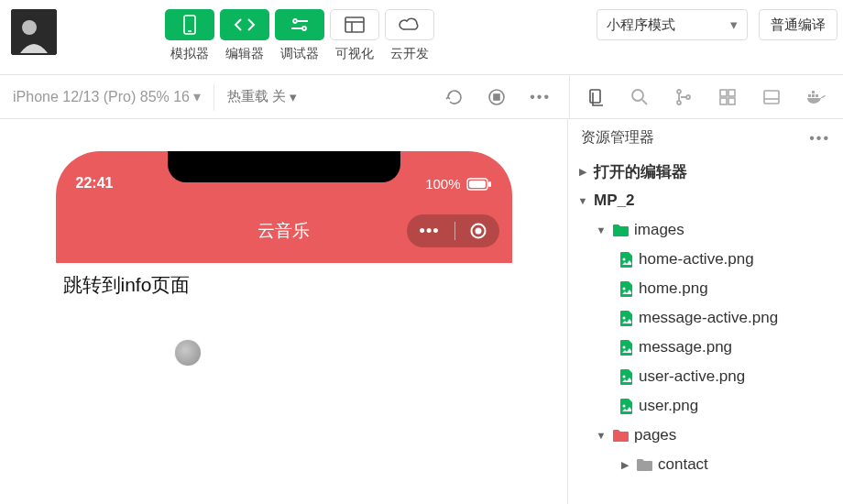 The width and height of the screenshot is (843, 504). What do you see at coordinates (706, 465) in the screenshot?
I see `contact-folder: ▶ contact` at bounding box center [706, 465].